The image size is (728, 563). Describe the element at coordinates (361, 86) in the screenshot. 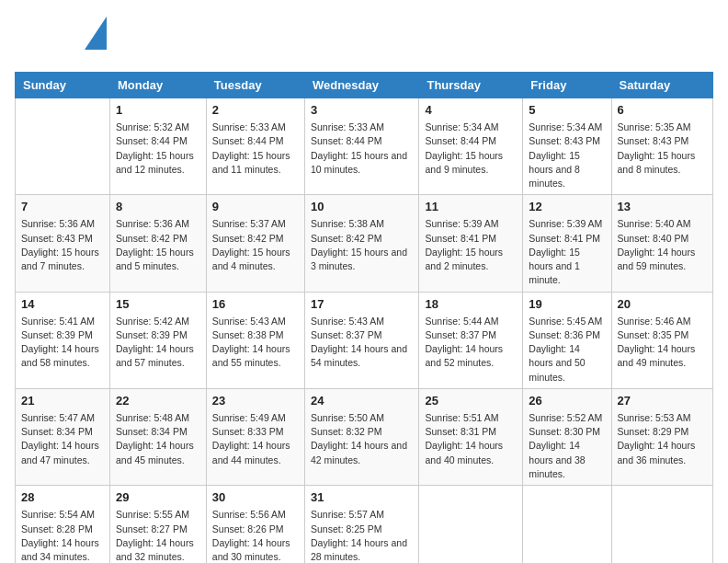

I see `header-cell-wednesday: Wednesday` at that location.